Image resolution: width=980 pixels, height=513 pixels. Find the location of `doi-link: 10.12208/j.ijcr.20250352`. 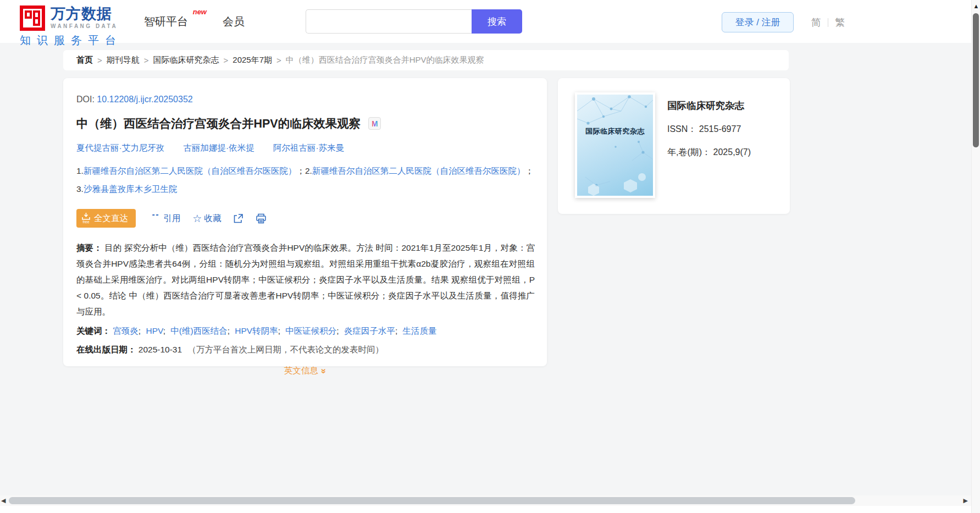

doi-link: 10.12208/j.ijcr.20250352 is located at coordinates (145, 99).